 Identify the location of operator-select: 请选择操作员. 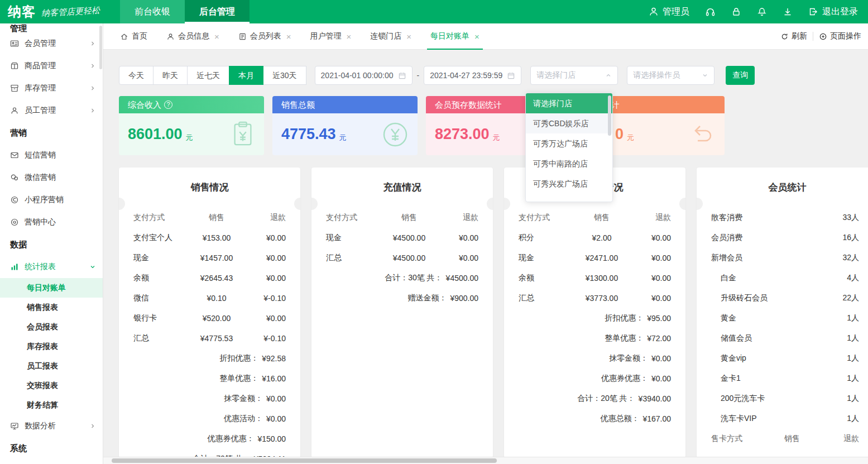
(671, 75).